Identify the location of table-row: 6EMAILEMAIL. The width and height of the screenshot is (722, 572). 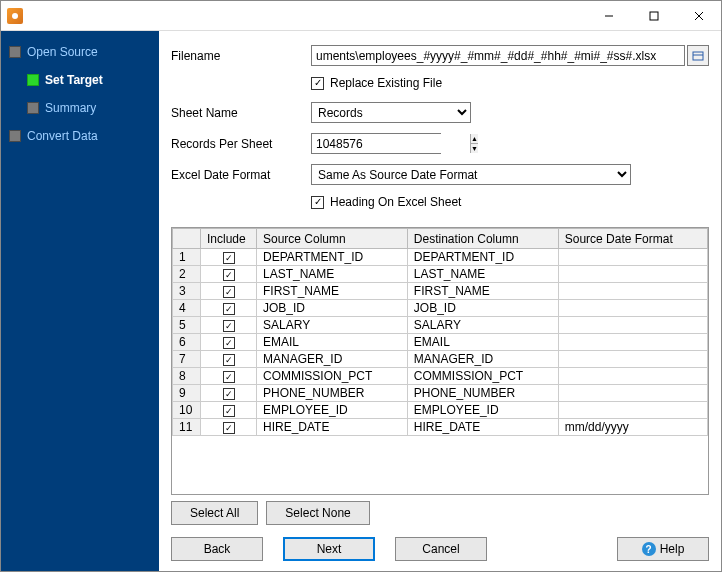
(440, 342).